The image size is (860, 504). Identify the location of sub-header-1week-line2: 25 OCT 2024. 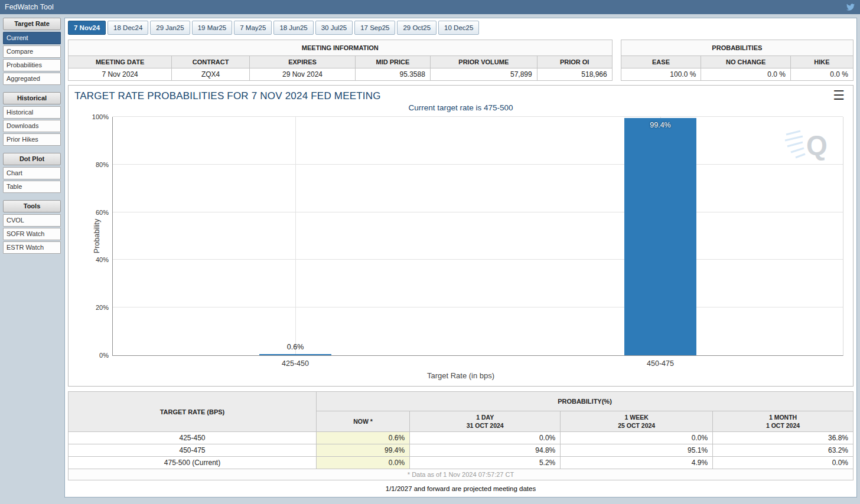
(637, 426).